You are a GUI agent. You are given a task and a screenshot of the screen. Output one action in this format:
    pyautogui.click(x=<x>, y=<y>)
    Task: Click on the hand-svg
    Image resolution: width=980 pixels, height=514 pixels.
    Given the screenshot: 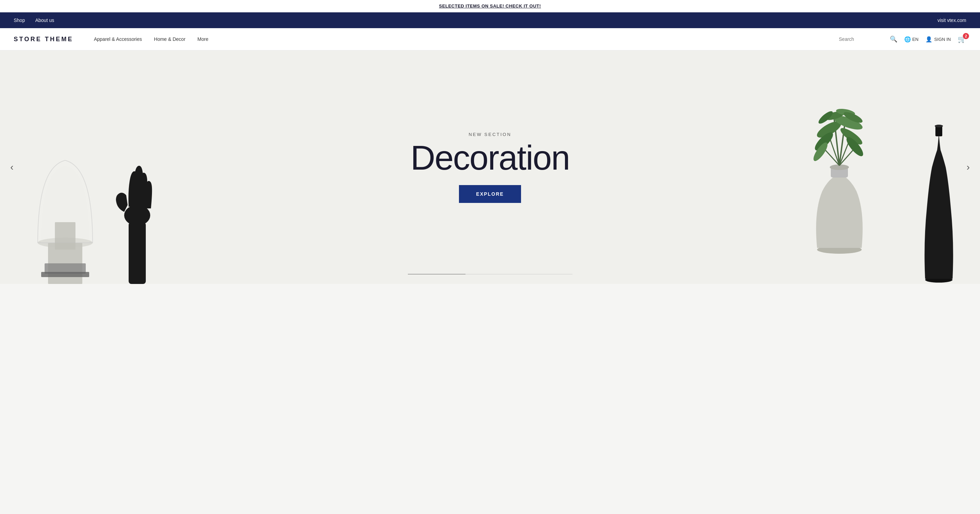 What is the action you would take?
    pyautogui.click(x=137, y=209)
    